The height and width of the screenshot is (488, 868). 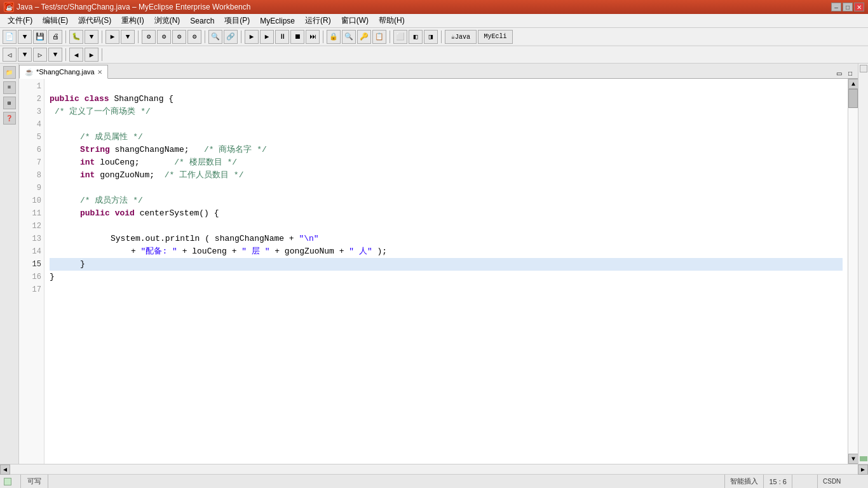 I want to click on tb2-3: ◀, so click(x=76, y=55).